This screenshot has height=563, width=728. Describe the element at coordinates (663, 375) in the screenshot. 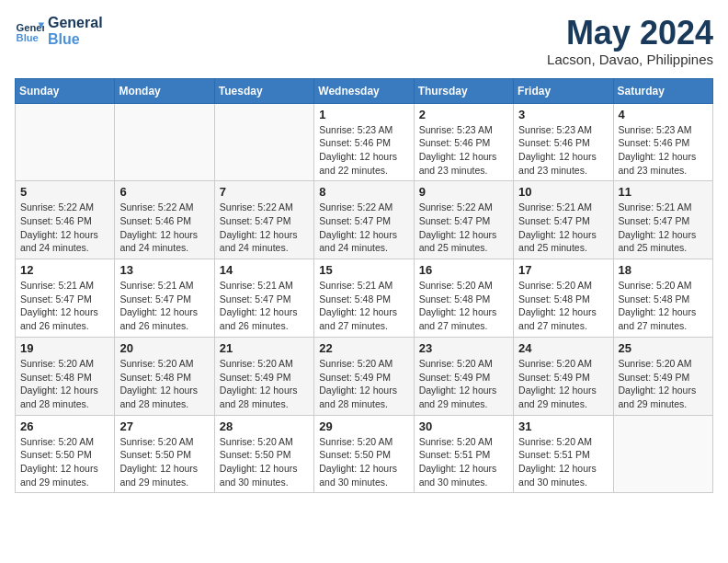

I see `calendar-cell: 25Sunrise: 5:20 AMSunset: 5:49 PMDayligh…` at that location.